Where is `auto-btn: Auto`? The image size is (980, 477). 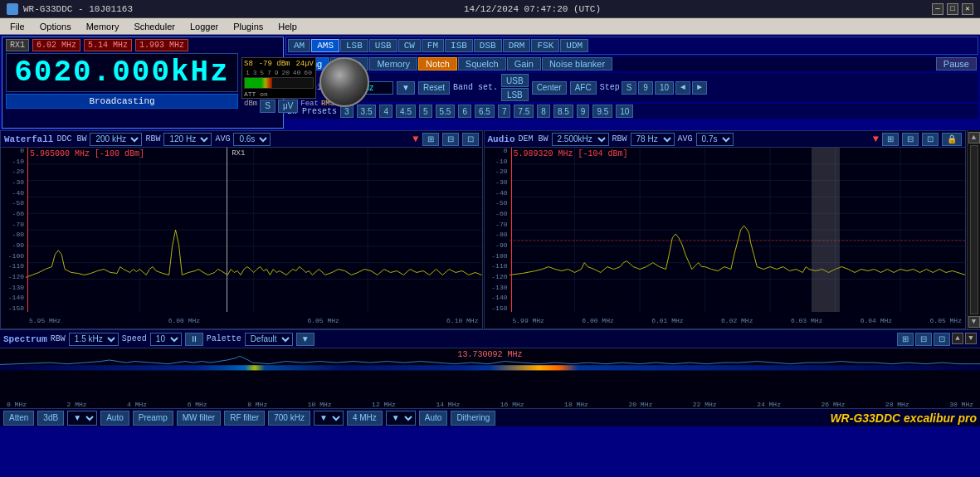 auto-btn: Auto is located at coordinates (115, 418).